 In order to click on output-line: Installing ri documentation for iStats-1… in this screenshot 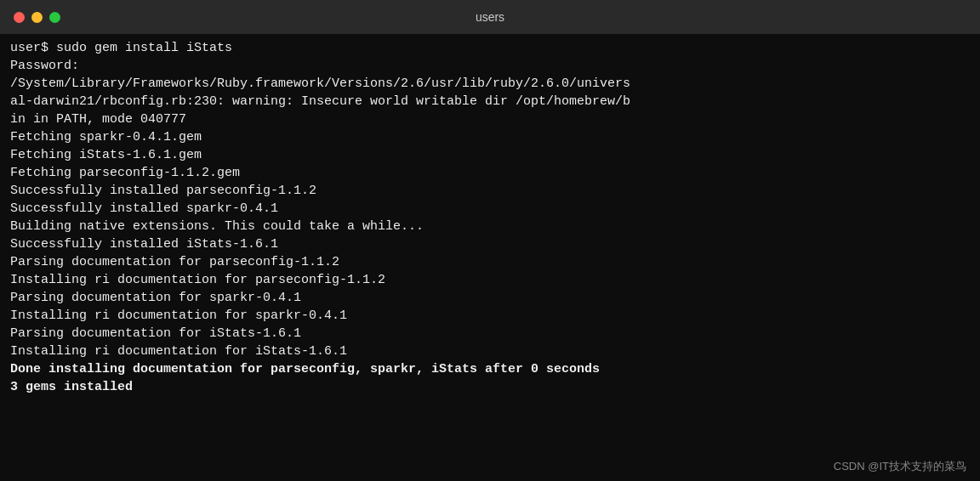, I will do `click(490, 352)`.